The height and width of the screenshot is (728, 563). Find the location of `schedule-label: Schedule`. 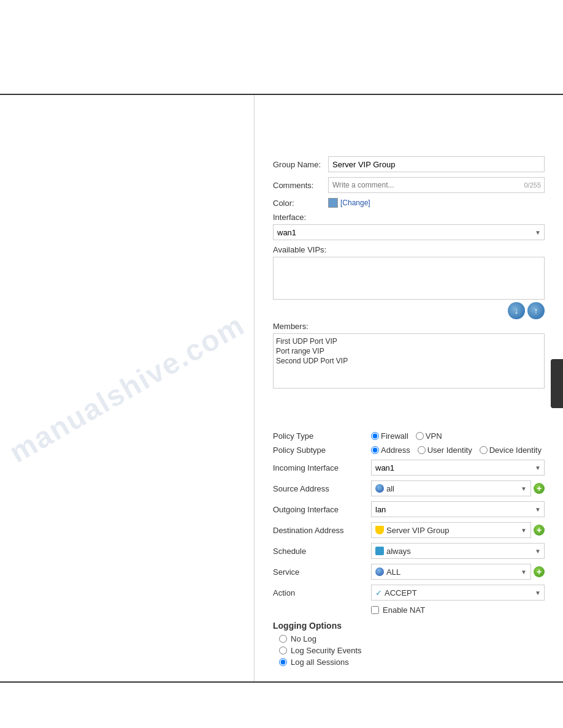

schedule-label: Schedule is located at coordinates (322, 552).